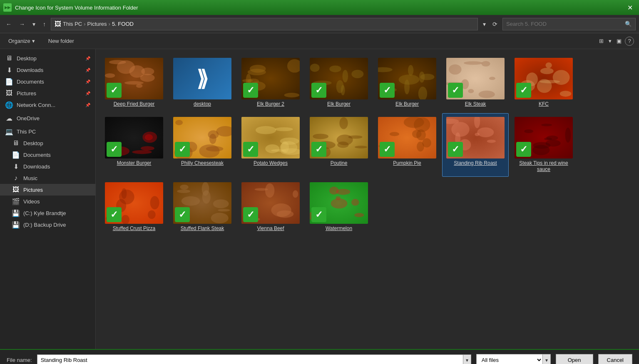  Describe the element at coordinates (475, 145) in the screenshot. I see `file-item: ✓Standing Rib Roast` at that location.